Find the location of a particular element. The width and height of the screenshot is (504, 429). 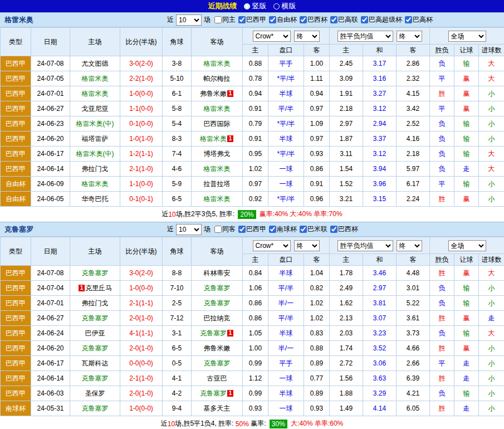

avg-draw-odds-cell: 3.46 is located at coordinates (380, 273).